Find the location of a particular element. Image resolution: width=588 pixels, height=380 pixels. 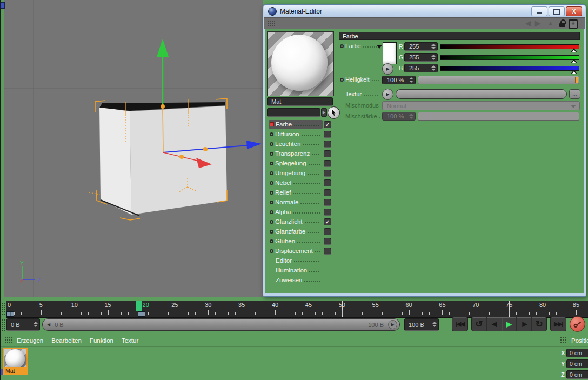

next-frame-button: |▶ is located at coordinates (524, 324).